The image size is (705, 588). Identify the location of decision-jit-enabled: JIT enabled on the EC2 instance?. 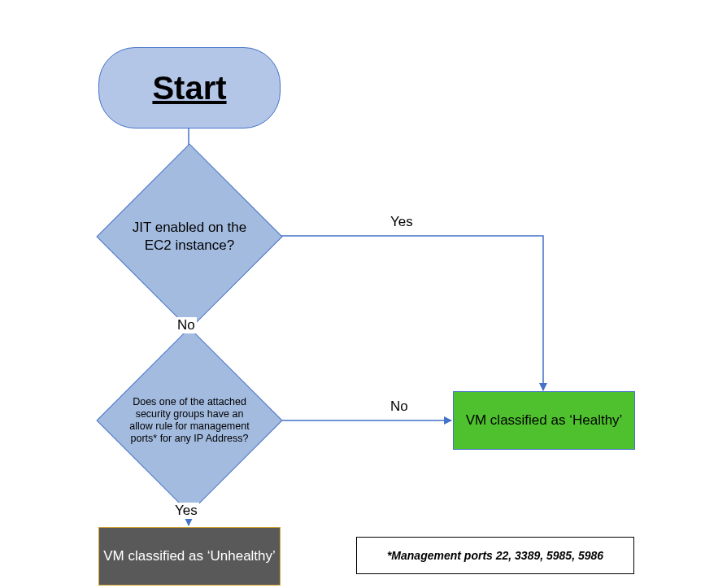
(189, 236).